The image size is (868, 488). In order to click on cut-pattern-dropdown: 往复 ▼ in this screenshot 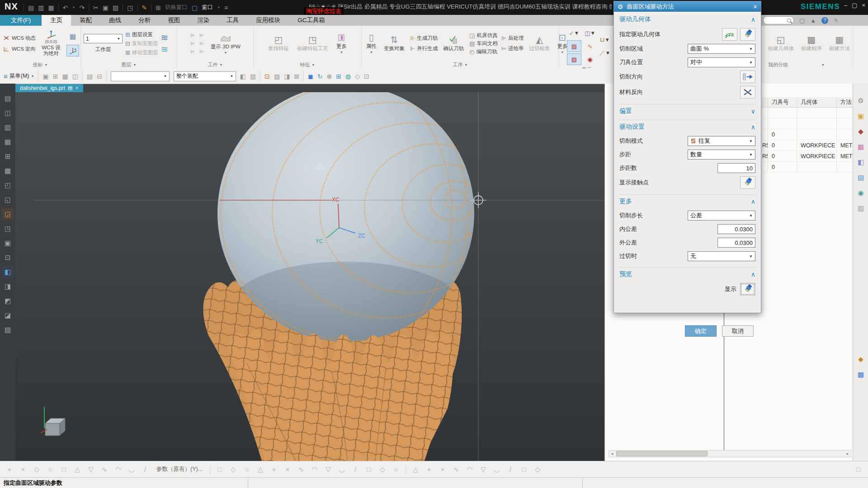, I will do `click(722, 141)`.